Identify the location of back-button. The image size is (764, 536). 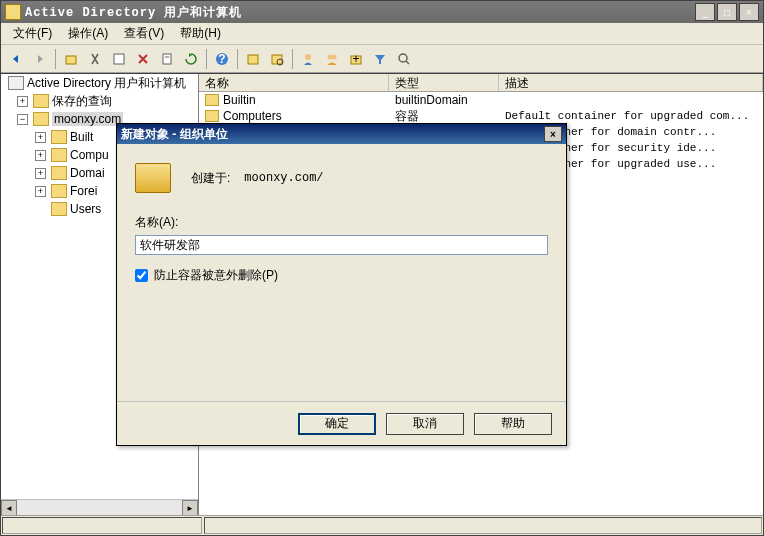
(16, 59).